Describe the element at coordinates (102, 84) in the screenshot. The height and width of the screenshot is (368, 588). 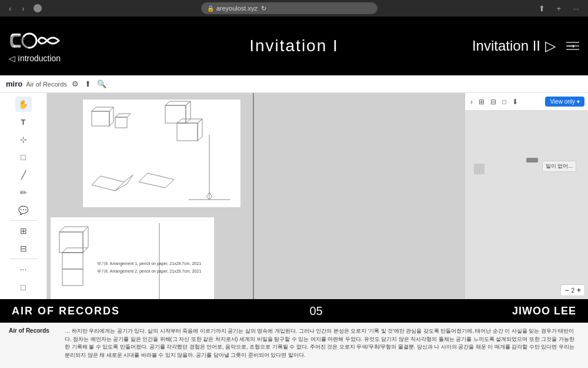
I see `miro-search-button: 🔍` at that location.